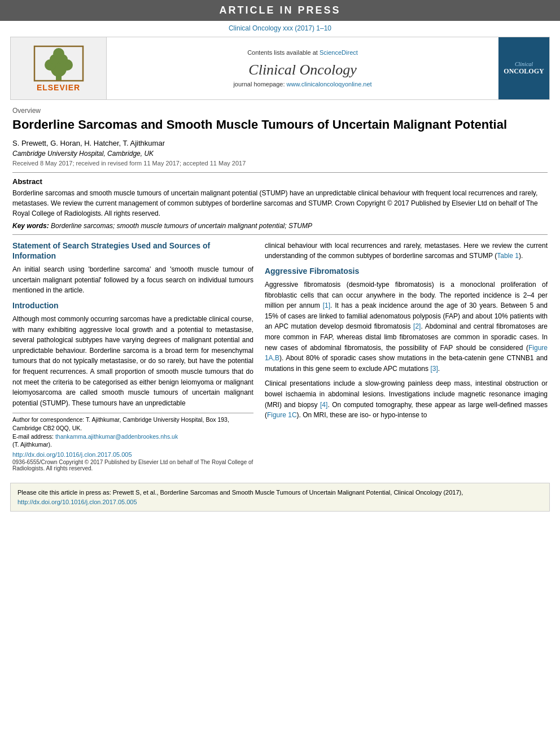 The height and width of the screenshot is (747, 560). I want to click on elsevier-tree-icon, so click(59, 63).